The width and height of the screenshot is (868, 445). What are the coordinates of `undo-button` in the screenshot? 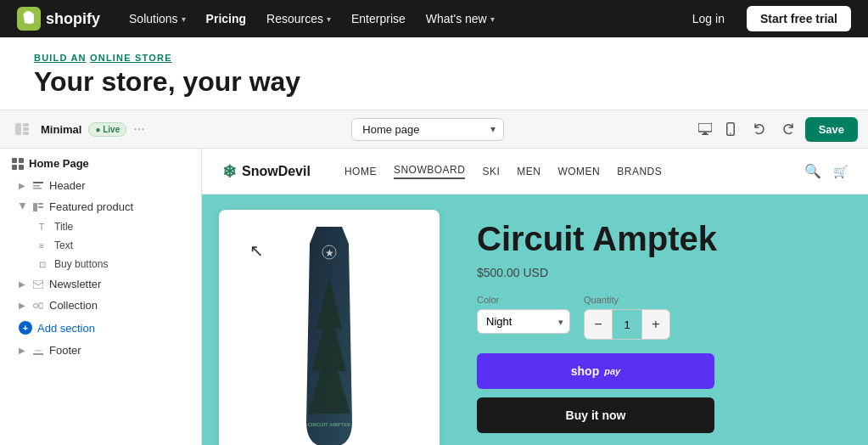 It's located at (759, 129).